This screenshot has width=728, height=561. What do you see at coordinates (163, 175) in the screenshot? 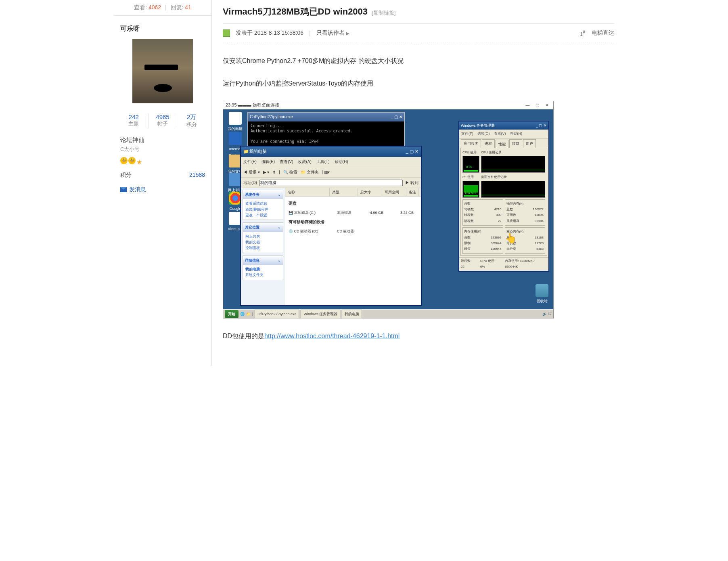
I see `points-row: 积分 21588` at bounding box center [163, 175].